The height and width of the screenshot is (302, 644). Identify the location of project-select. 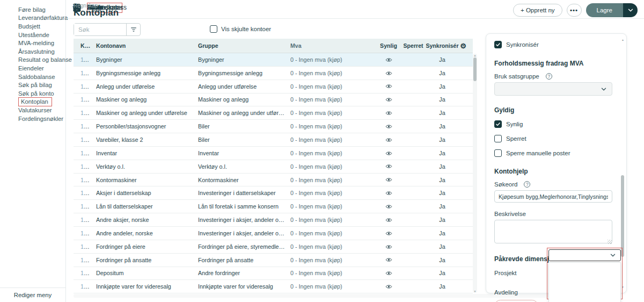
(585, 255).